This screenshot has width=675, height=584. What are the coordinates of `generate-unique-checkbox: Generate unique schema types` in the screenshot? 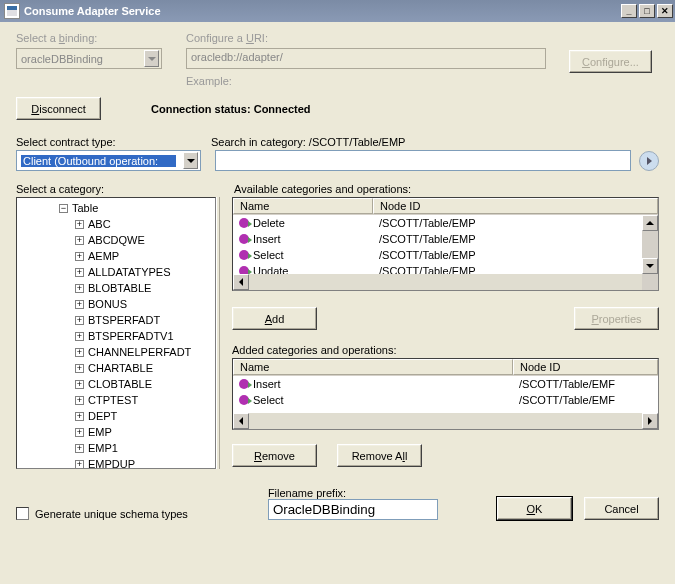 It's located at (102, 514).